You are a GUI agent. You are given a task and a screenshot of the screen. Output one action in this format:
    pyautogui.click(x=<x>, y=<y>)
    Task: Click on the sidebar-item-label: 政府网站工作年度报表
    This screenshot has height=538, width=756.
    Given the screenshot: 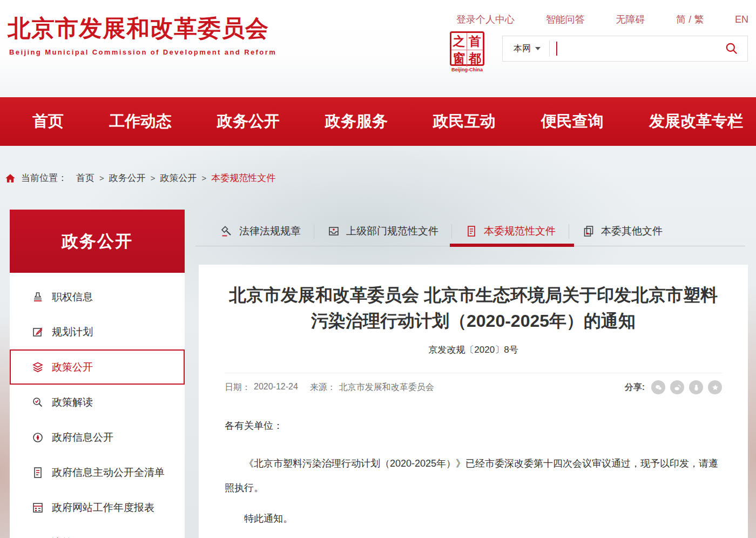 What is the action you would take?
    pyautogui.click(x=103, y=508)
    